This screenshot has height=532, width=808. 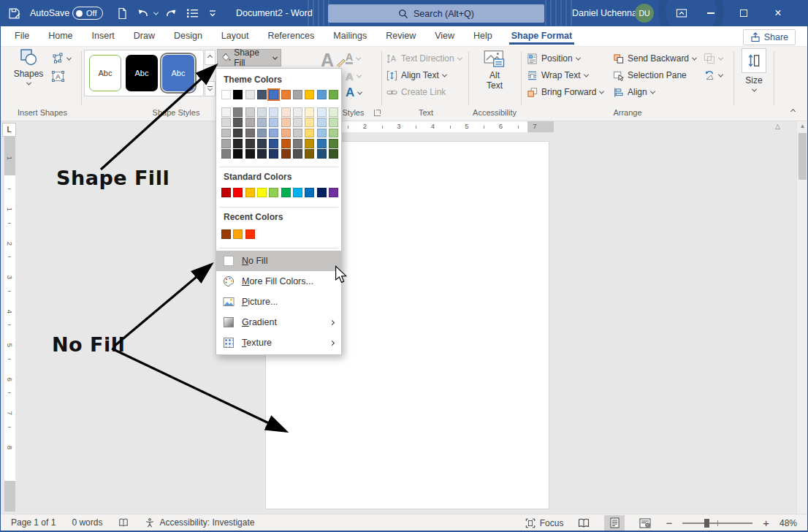 I want to click on zoom-out-button: −, so click(x=669, y=523).